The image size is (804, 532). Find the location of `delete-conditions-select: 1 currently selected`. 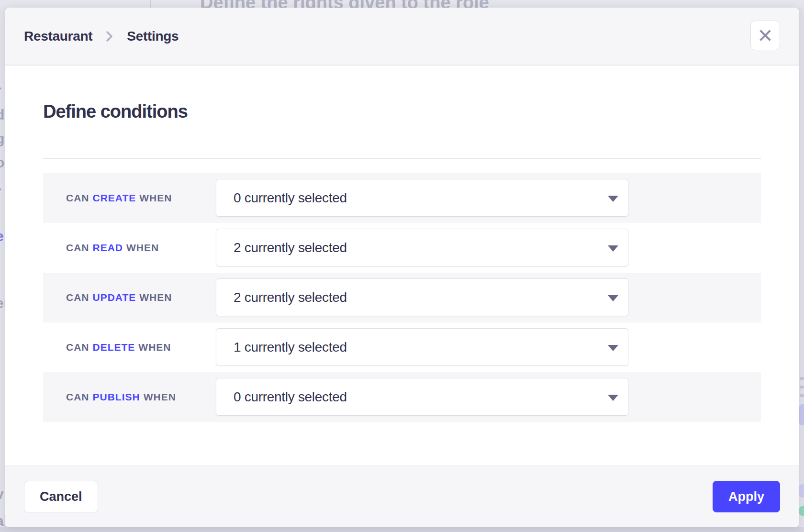

delete-conditions-select: 1 currently selected is located at coordinates (422, 347).